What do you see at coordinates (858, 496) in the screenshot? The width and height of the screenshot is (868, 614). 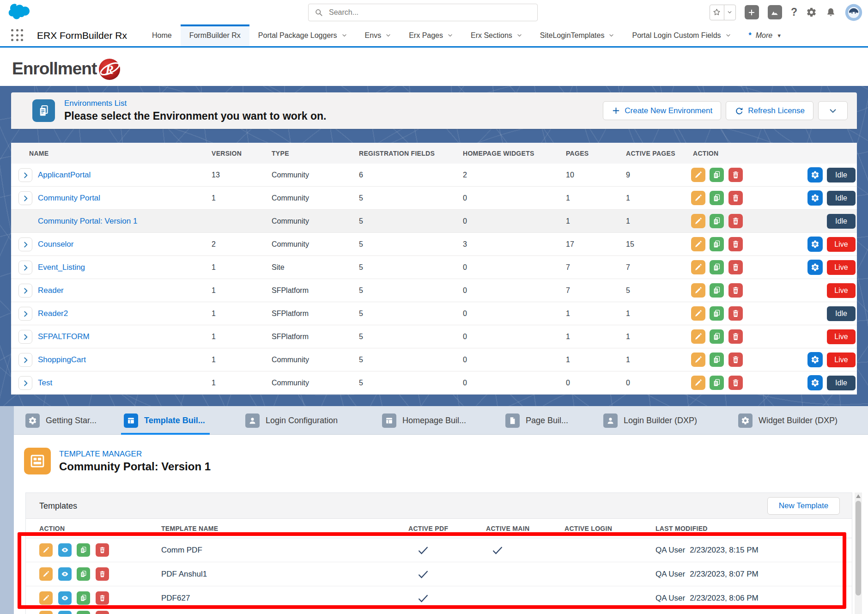 I see `scrollbar-up-arrow-icon` at bounding box center [858, 496].